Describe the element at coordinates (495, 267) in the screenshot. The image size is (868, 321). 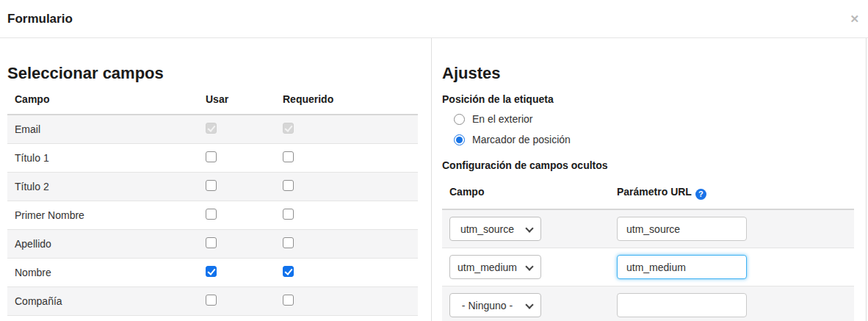
I see `campo-select: utm_medium` at that location.